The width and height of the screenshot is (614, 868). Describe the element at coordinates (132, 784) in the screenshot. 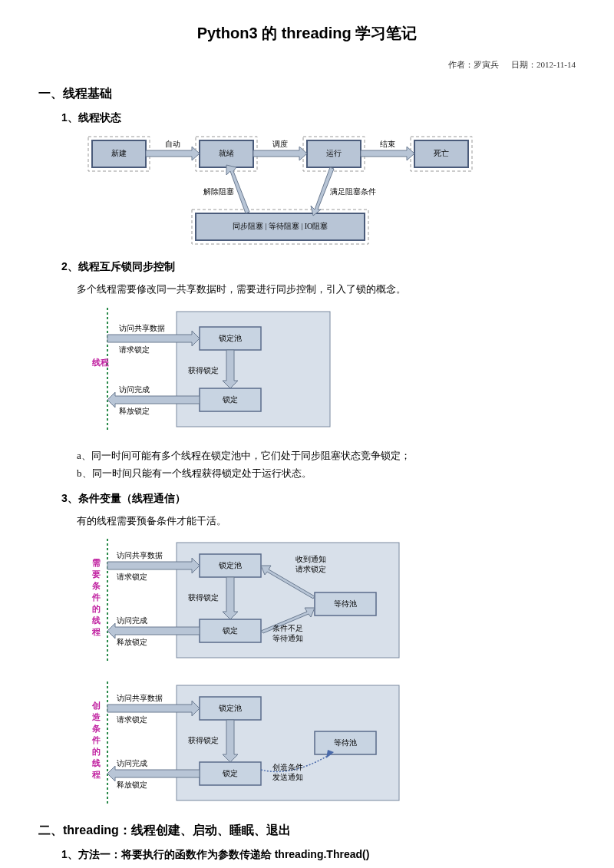

I see `lbl-release3: 释放锁定` at that location.